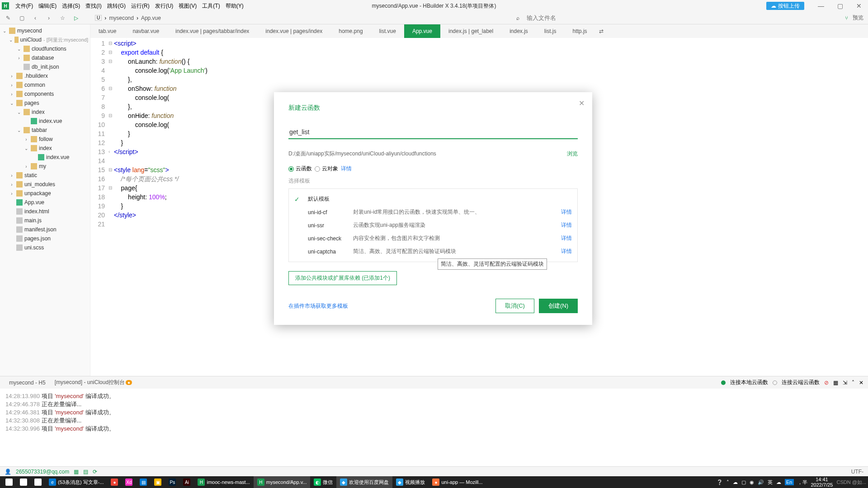 This screenshot has height=488, width=868. What do you see at coordinates (802, 483) in the screenshot?
I see `ime-mode: ，半` at bounding box center [802, 483].